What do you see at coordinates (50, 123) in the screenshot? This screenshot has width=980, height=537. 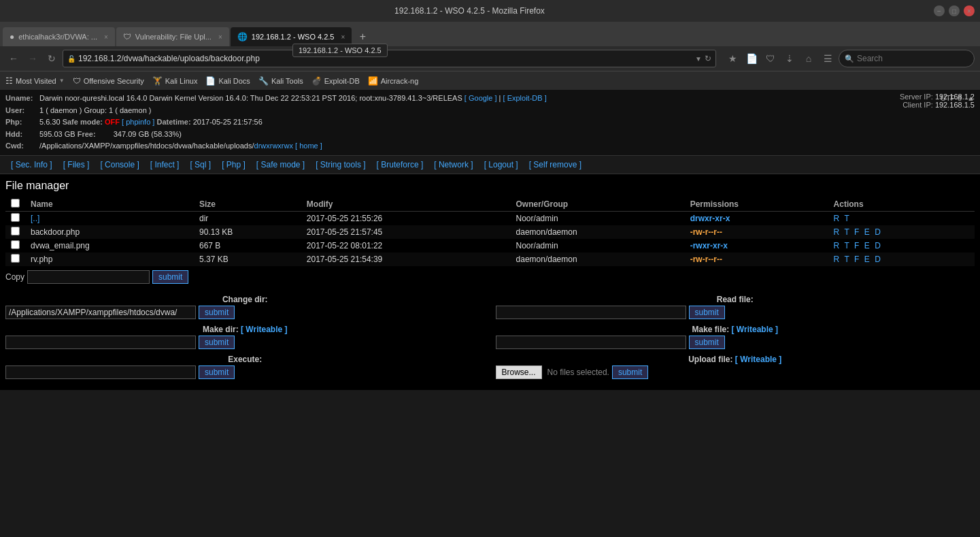 I see `php-version: 5.6.30` at bounding box center [50, 123].